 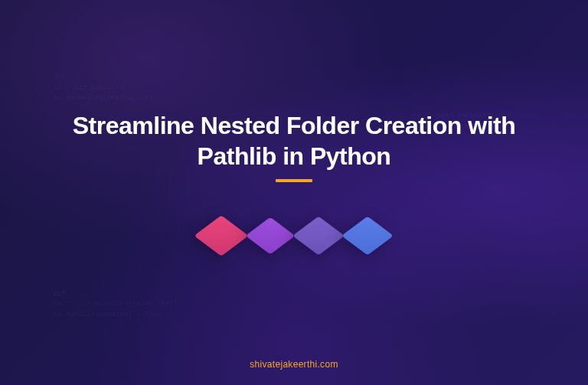 I want to click on decorative-code-snippet: def : ... os :: dir.makedirs(exist_ok=))…, so click(x=116, y=305).